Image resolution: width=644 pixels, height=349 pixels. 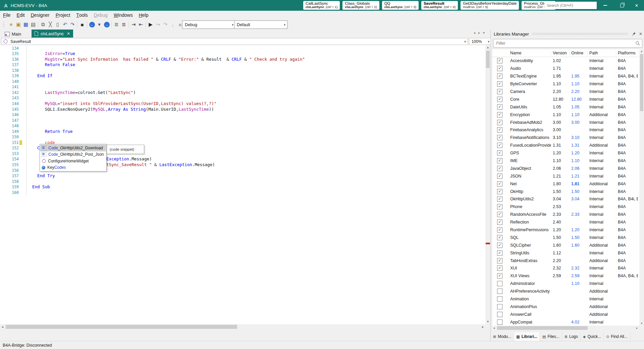 What do you see at coordinates (566, 328) in the screenshot?
I see `libraries-horizontal-scrollbar: ◄ ►` at bounding box center [566, 328].